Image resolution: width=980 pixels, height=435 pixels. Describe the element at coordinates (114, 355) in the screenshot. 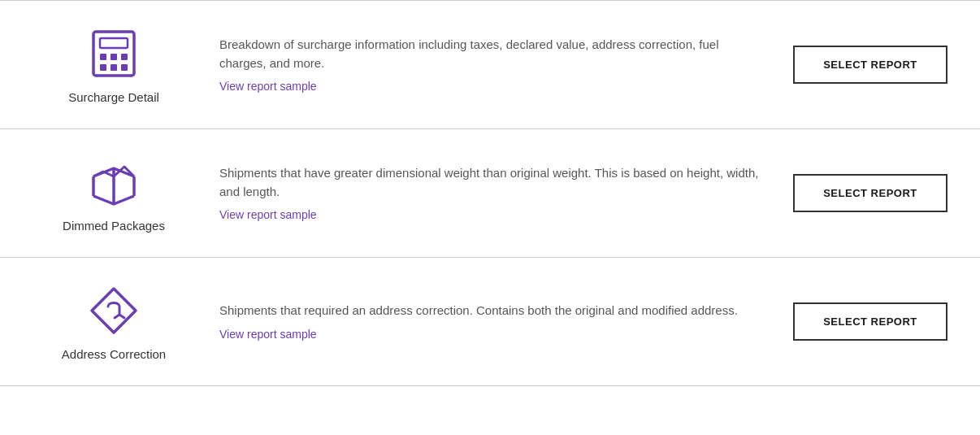

I see `address-correction-label: Address Correction` at that location.